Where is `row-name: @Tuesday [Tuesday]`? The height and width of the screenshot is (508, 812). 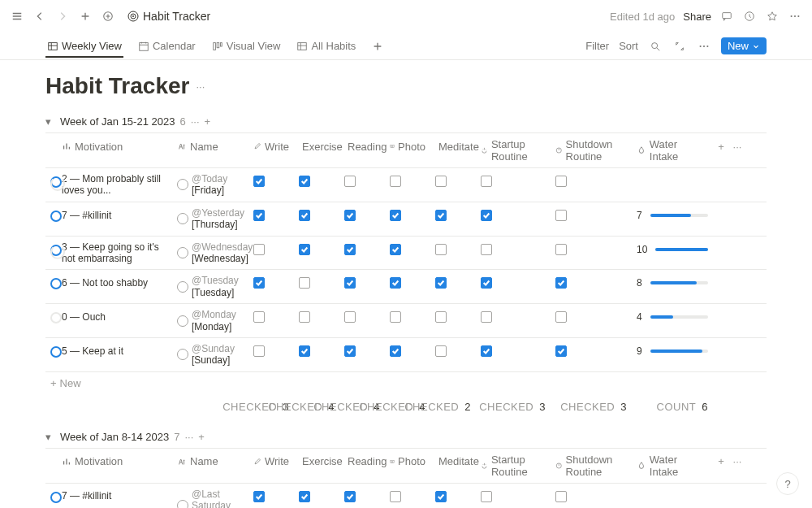
row-name: @Tuesday [Tuesday] is located at coordinates (219, 286).